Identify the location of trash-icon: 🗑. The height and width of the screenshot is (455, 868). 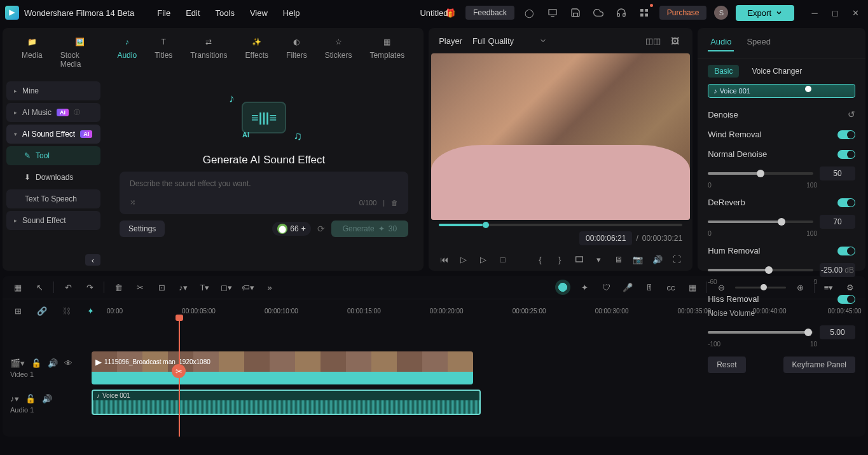
(394, 203).